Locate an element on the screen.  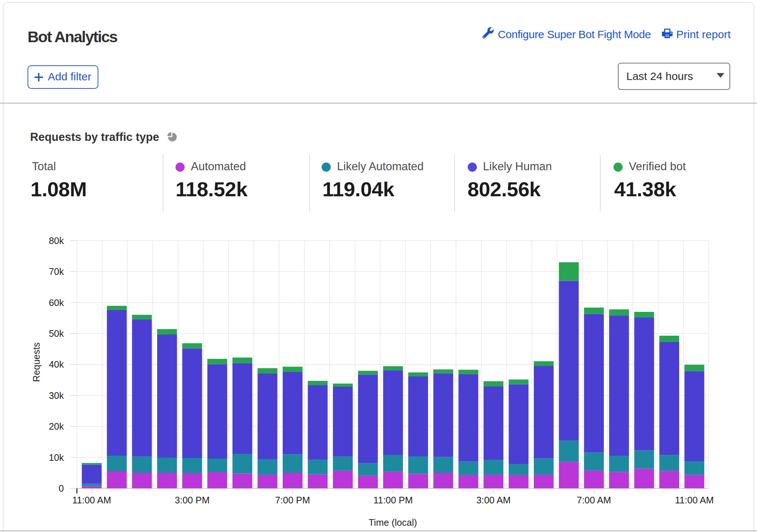
svg-text: 30k is located at coordinates (57, 396).